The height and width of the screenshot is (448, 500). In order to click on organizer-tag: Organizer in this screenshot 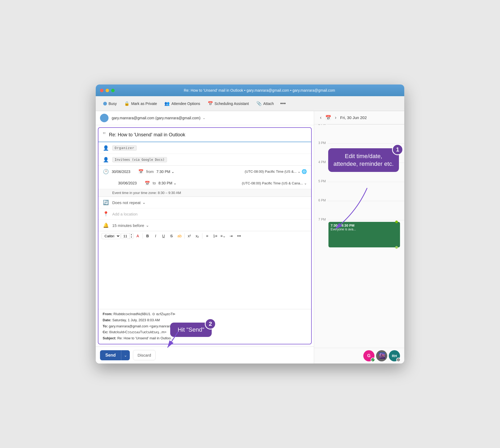, I will do `click(124, 148)`.